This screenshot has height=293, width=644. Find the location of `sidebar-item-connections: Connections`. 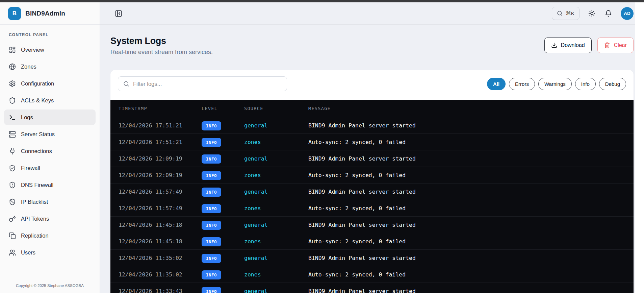

sidebar-item-connections: Connections is located at coordinates (50, 151).